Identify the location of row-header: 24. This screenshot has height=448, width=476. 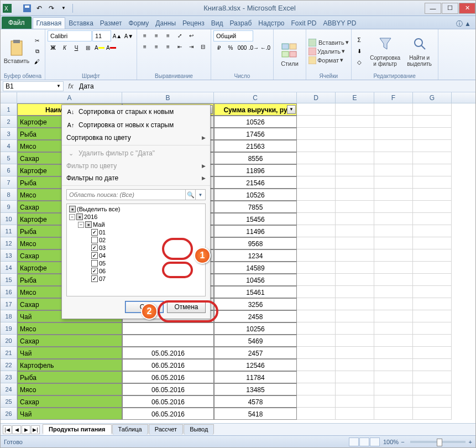
(9, 389).